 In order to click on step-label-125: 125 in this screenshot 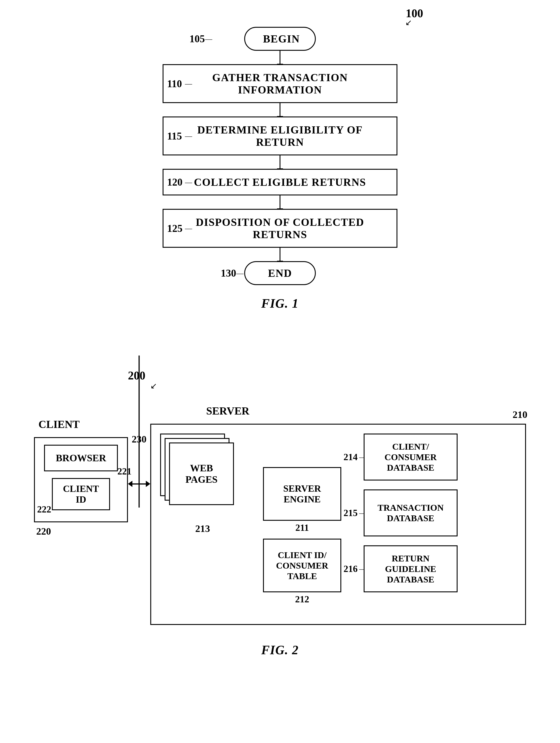, I will do `click(175, 228)`.